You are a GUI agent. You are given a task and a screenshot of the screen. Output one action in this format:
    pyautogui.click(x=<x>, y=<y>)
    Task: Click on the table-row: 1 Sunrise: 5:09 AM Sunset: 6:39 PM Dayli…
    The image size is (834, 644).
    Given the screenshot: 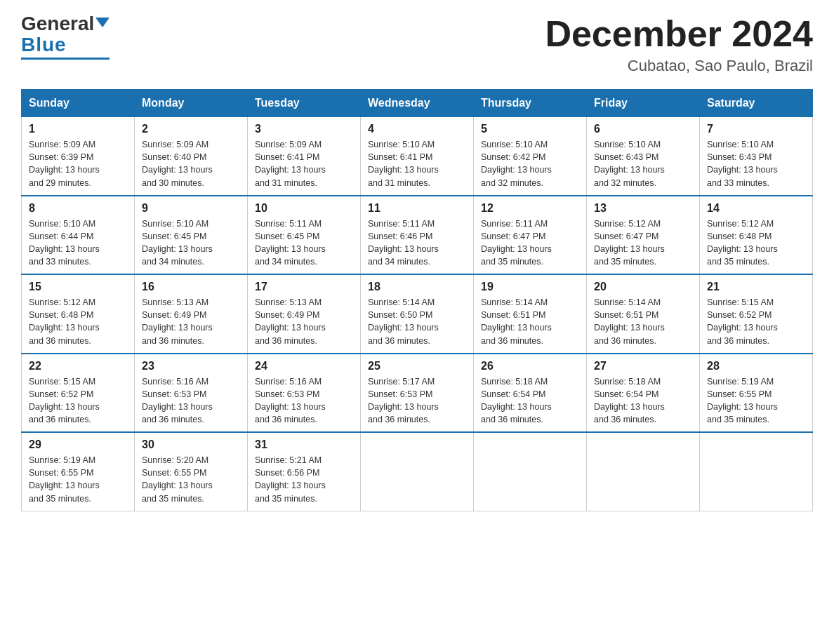 What is the action you would take?
    pyautogui.click(x=79, y=156)
    